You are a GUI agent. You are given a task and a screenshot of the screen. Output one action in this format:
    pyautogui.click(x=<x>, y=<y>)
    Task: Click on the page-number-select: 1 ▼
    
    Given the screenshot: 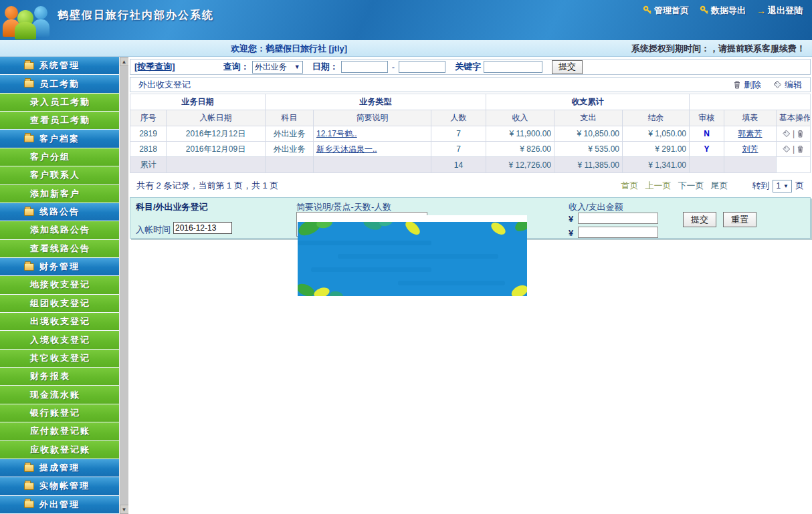 What is the action you would take?
    pyautogui.click(x=783, y=186)
    